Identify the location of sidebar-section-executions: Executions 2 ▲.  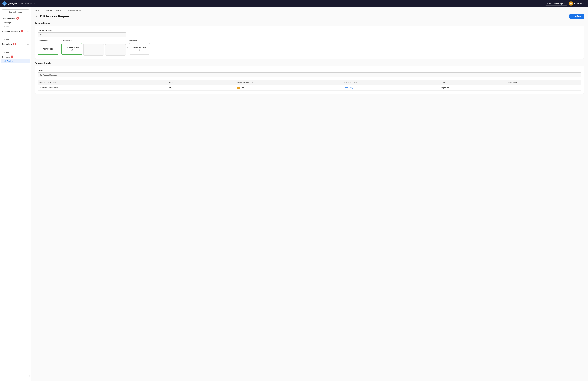
(15, 44).